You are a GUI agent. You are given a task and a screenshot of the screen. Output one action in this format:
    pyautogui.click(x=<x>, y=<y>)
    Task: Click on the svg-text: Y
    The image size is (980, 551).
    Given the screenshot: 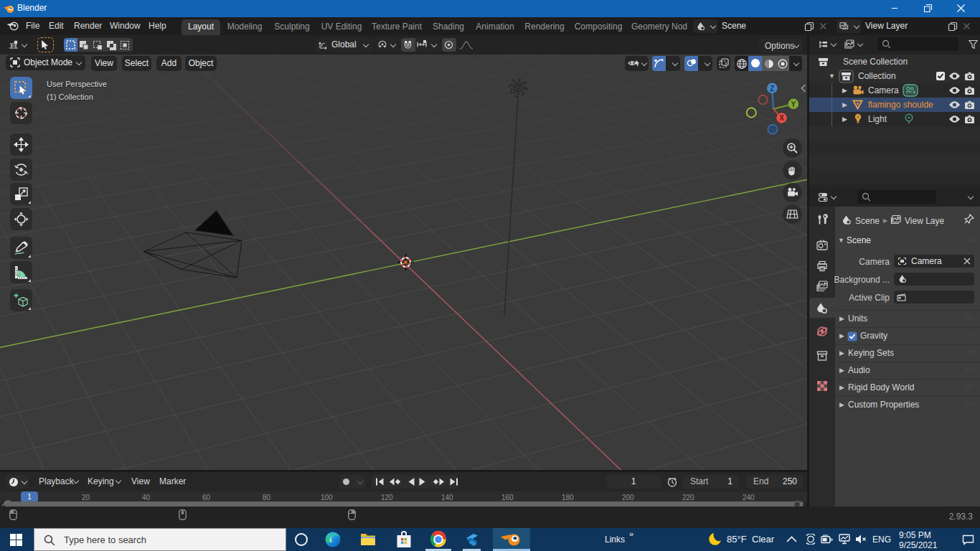 What is the action you would take?
    pyautogui.click(x=793, y=105)
    